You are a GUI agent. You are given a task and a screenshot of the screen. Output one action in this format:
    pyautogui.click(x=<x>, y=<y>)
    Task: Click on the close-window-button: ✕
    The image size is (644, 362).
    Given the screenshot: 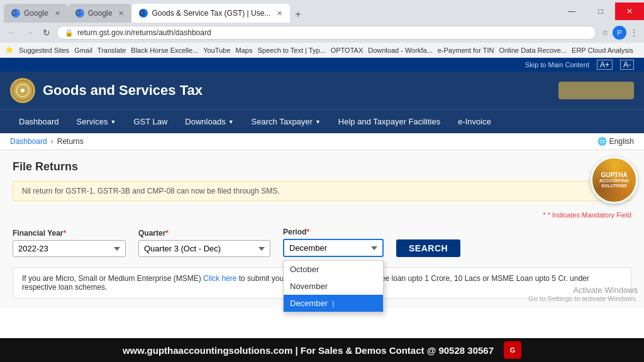 What is the action you would take?
    pyautogui.click(x=630, y=11)
    